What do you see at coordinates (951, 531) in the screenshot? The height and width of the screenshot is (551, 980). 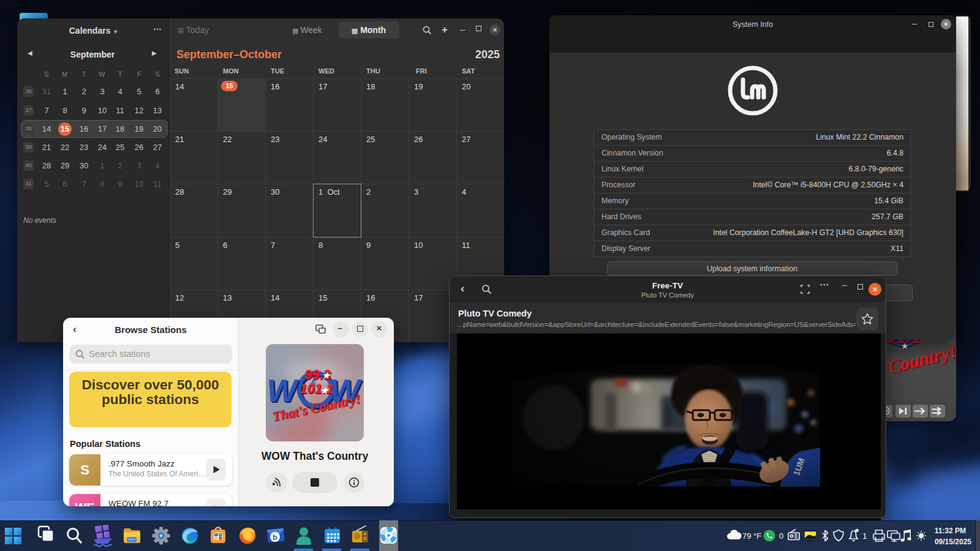 I see `svg-text: 11:32 PM` at bounding box center [951, 531].